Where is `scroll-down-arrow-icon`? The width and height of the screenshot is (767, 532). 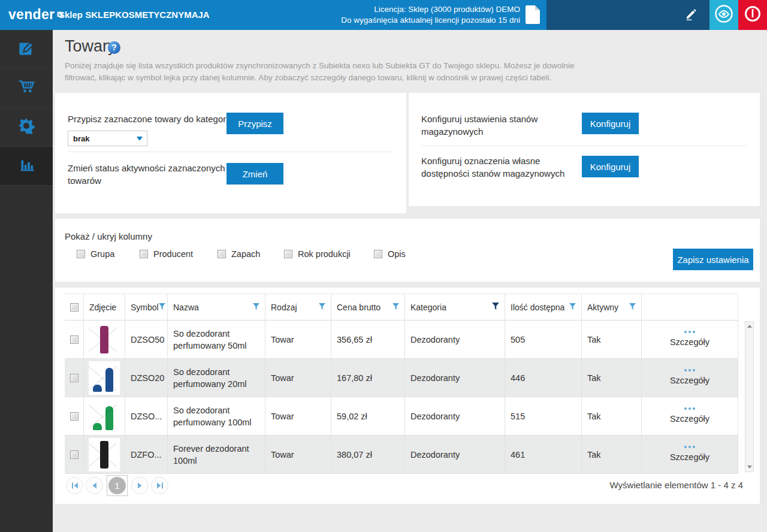 scroll-down-arrow-icon is located at coordinates (750, 467).